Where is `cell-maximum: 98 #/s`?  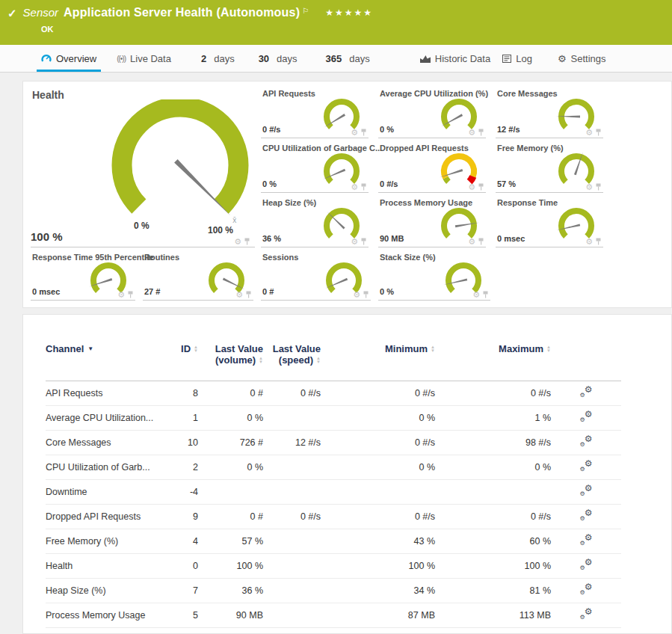 cell-maximum: 98 #/s is located at coordinates (496, 443).